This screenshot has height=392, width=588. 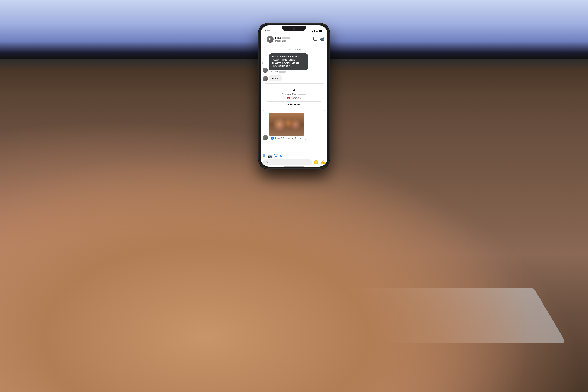 What do you see at coordinates (286, 126) in the screenshot?
I see `gif-wrapper: t Tenor GIF Keyboard Reply` at bounding box center [286, 126].